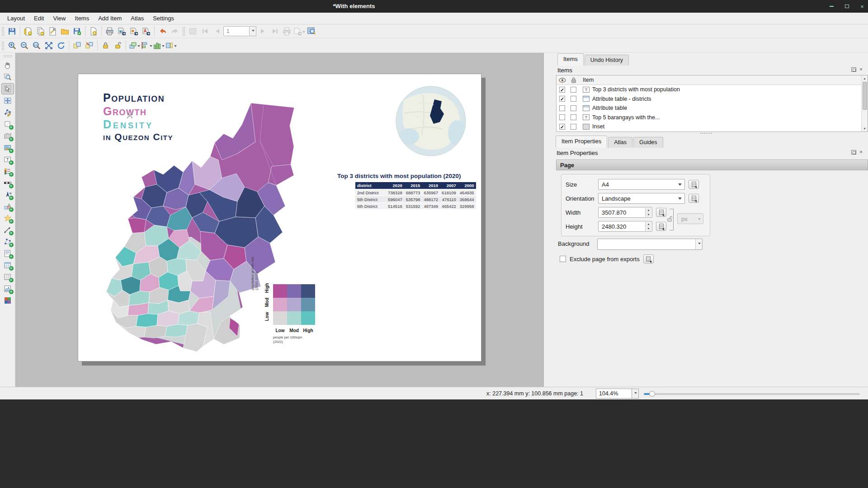 The height and width of the screenshot is (488, 868). What do you see at coordinates (864, 128) in the screenshot?
I see `scroll-down-icon: ▼` at bounding box center [864, 128].